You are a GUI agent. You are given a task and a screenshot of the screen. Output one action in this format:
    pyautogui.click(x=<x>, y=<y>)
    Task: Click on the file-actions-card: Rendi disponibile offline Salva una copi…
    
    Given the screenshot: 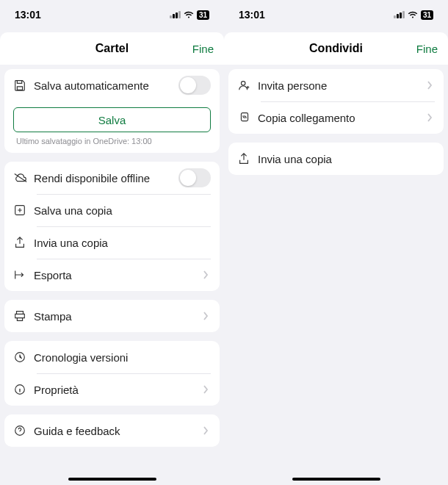 What is the action you would take?
    pyautogui.click(x=112, y=226)
    